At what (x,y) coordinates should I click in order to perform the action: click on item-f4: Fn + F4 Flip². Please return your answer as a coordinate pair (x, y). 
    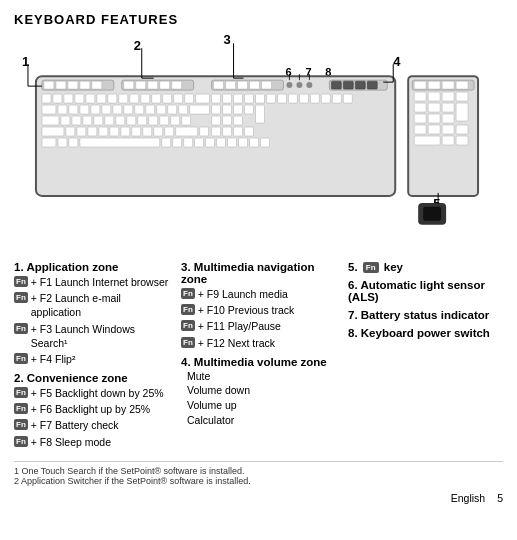
    Looking at the image, I should click on (92, 359).